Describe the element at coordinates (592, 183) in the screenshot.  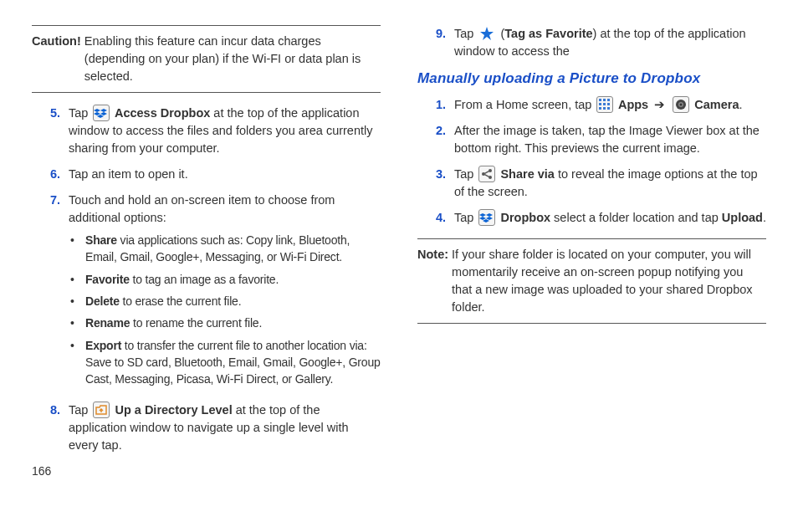
I see `step-3: 3. Tap Share via to reveal the image opt…` at that location.